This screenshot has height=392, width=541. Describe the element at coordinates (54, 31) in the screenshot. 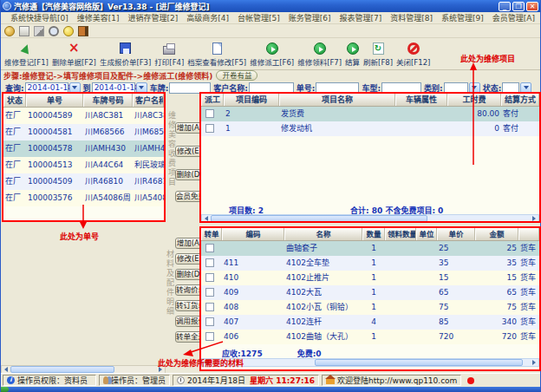

I see `view-icon` at that location.